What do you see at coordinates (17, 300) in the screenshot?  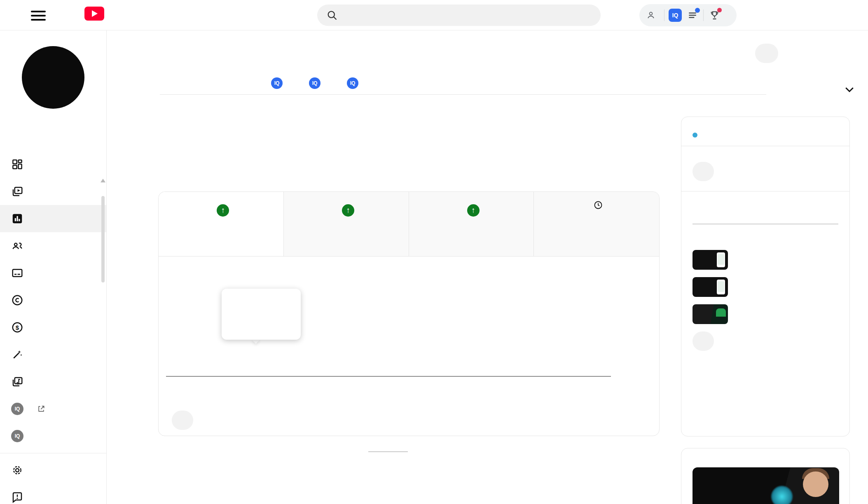 I see `copyright-icon` at bounding box center [17, 300].